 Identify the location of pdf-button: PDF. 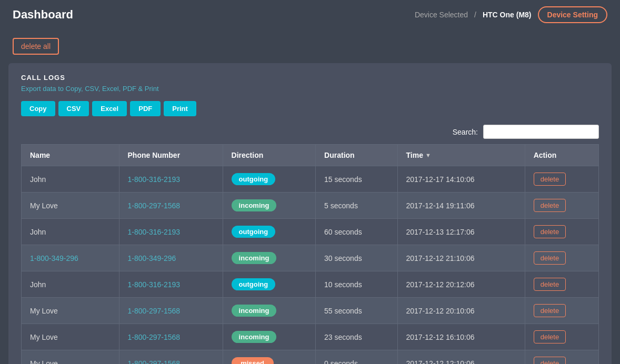
(145, 108).